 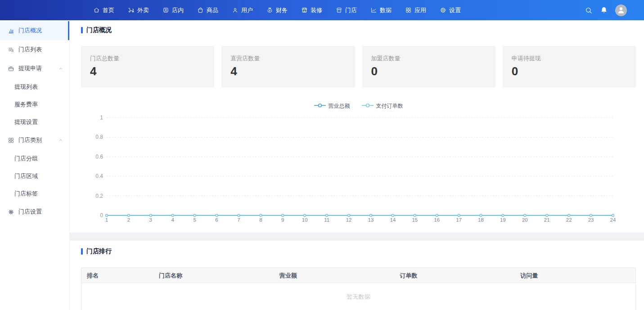 I want to click on nav-item-store: 门店, so click(x=347, y=10).